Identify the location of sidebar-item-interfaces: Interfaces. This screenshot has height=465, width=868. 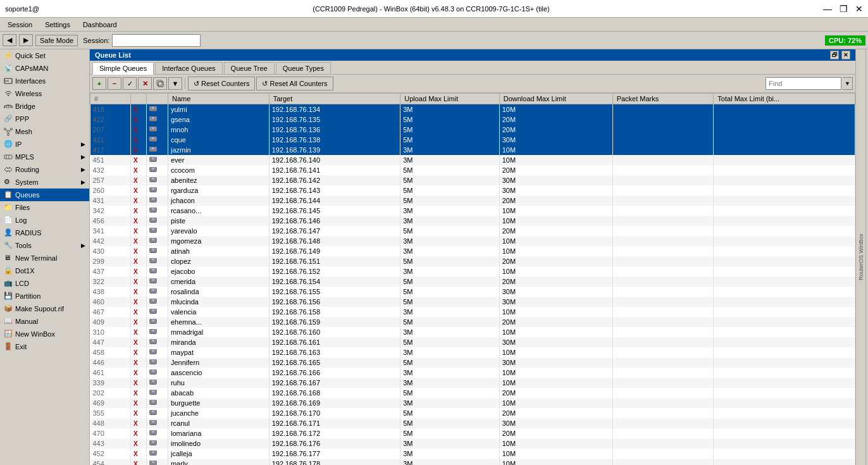
(44, 81).